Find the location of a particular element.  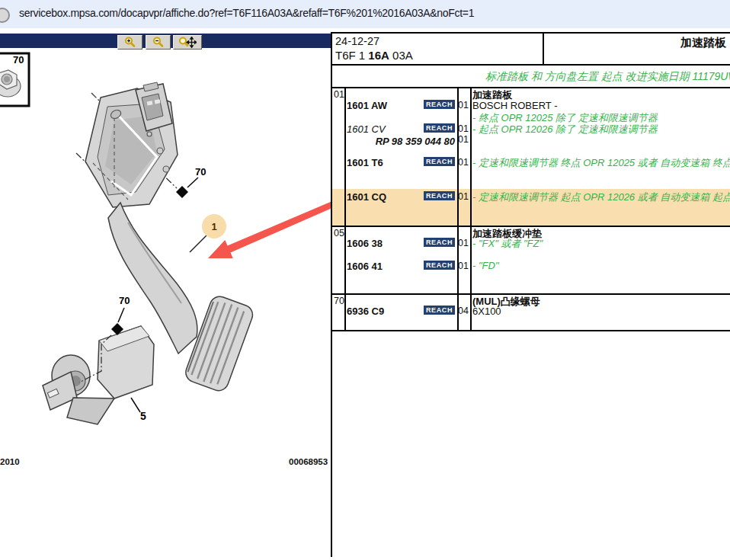

part-desc-note: - 定速和限速调节器 起点 OPR 12026 或者 自动变速箱 起点 OPR … is located at coordinates (601, 197).